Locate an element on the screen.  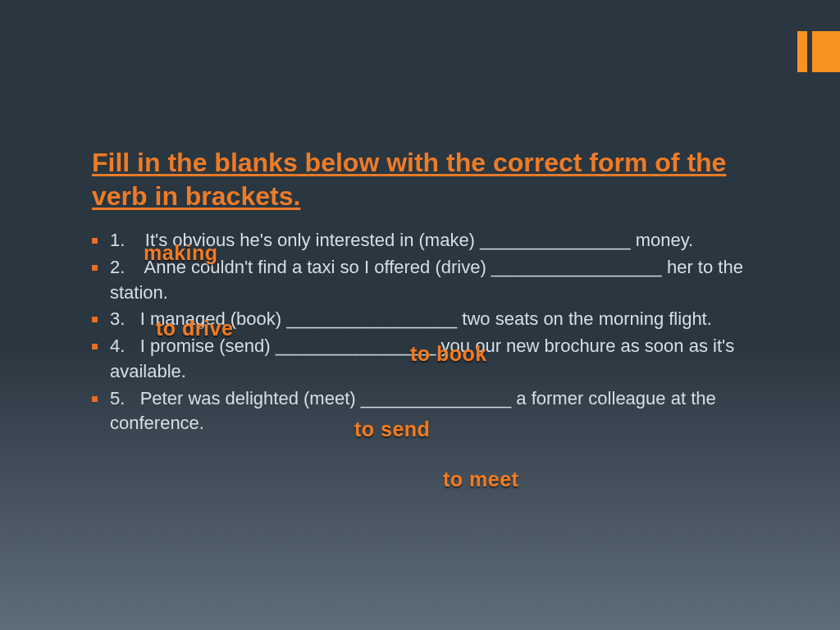
accent-bar-thick is located at coordinates (826, 52).